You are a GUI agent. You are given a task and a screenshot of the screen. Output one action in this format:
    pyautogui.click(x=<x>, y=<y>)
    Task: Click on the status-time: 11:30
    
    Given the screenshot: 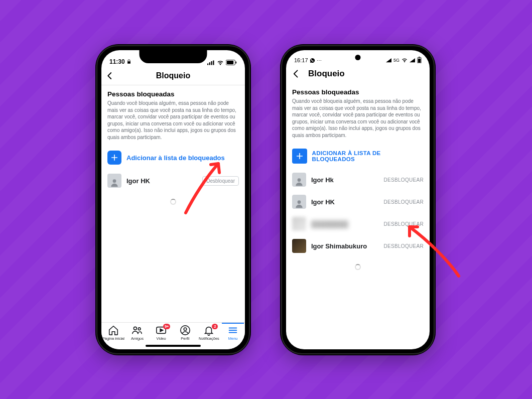 What is the action you would take?
    pyautogui.click(x=117, y=62)
    